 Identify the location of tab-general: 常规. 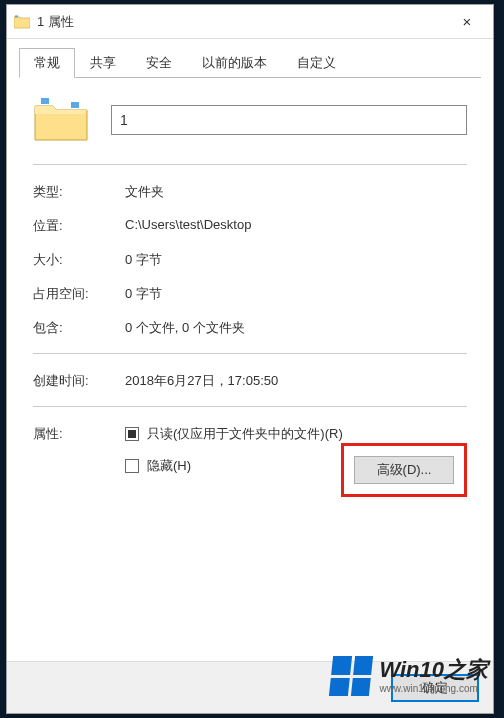
(47, 63).